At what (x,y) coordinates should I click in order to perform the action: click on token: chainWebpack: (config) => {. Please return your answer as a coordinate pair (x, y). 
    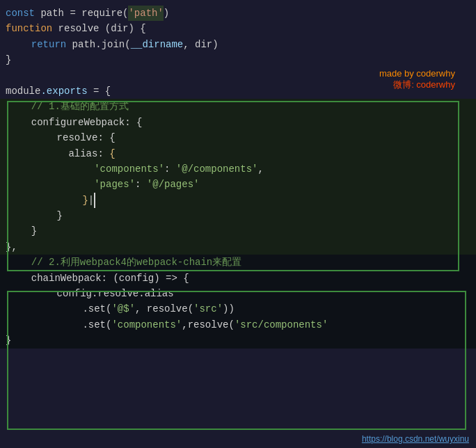
    Looking at the image, I should click on (104, 278).